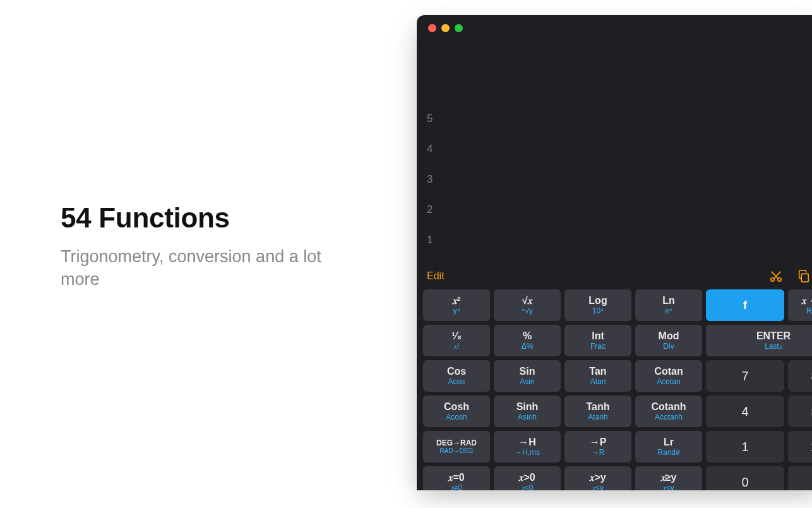 Image resolution: width=812 pixels, height=508 pixels. What do you see at coordinates (800, 376) in the screenshot?
I see `key-8: 8` at bounding box center [800, 376].